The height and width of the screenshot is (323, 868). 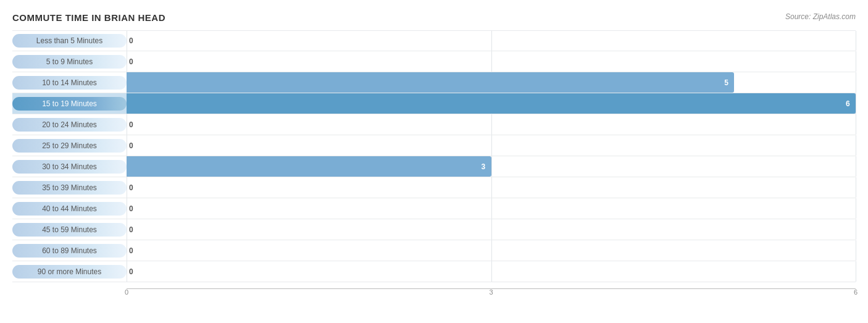 What do you see at coordinates (434, 209) in the screenshot?
I see `bar-row: 40 to 44 Minutes0` at bounding box center [434, 209].